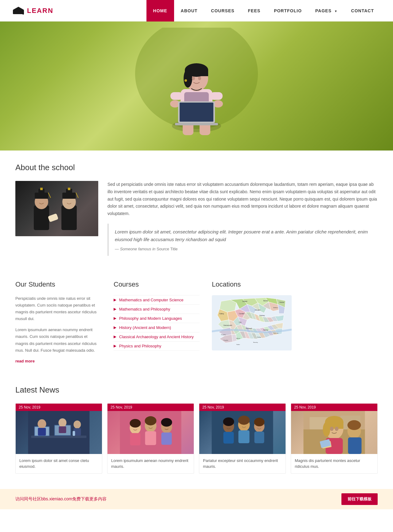 This screenshot has width=393, height=532. Describe the element at coordinates (157, 284) in the screenshot. I see `courses-heading: Courses` at that location.